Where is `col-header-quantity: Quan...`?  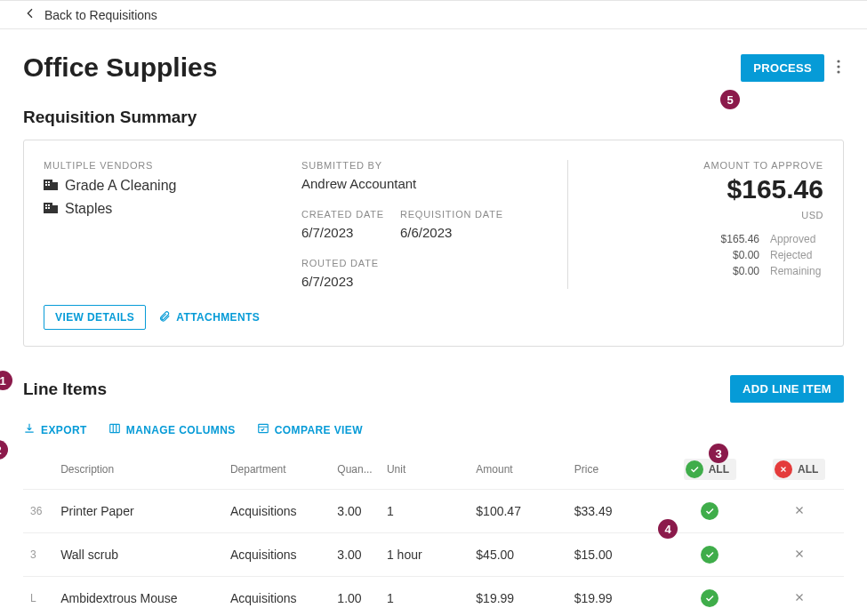
col-header-quantity: Quan... is located at coordinates (355, 469).